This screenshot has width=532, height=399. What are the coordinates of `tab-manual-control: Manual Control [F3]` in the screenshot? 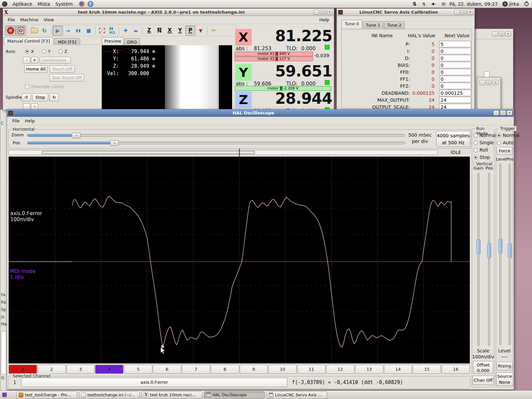 It's located at (29, 41).